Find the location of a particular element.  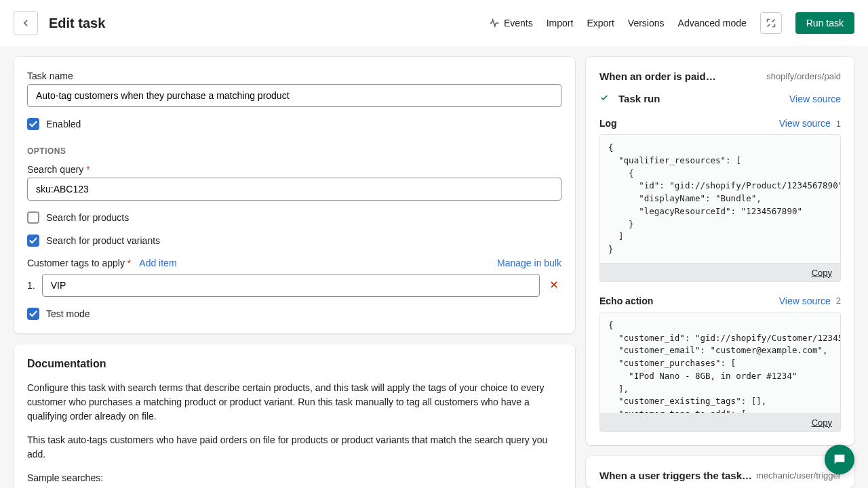

search-products-checkbox is located at coordinates (33, 218).